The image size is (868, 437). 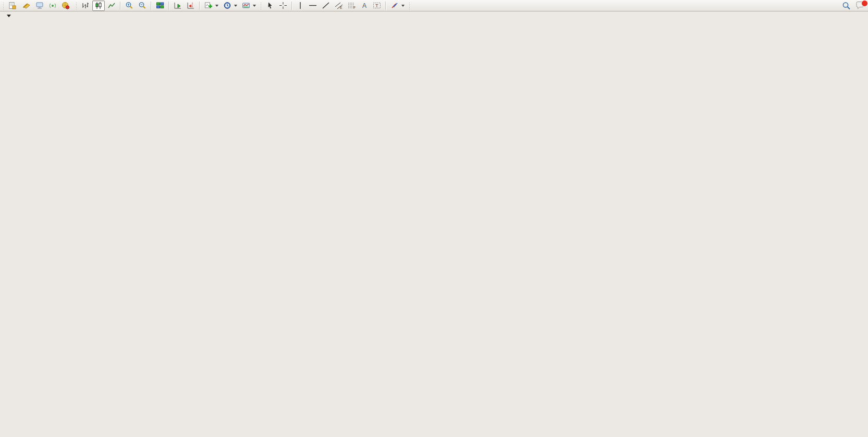 What do you see at coordinates (270, 5) in the screenshot?
I see `cursor-icon` at bounding box center [270, 5].